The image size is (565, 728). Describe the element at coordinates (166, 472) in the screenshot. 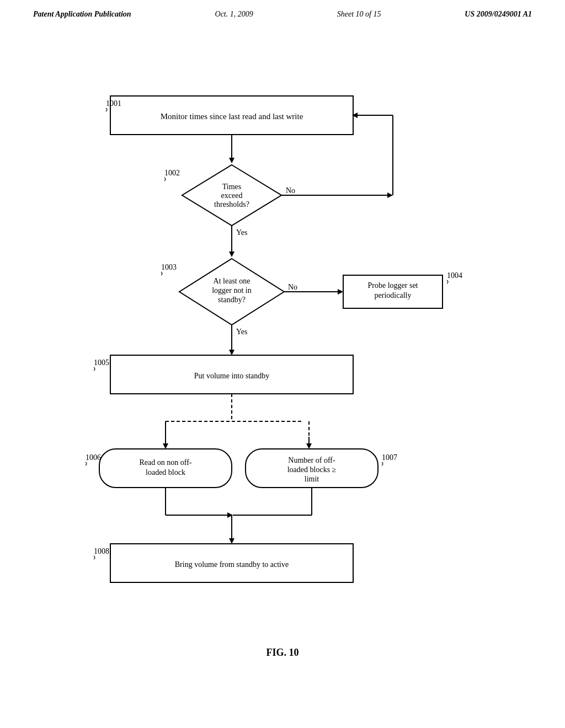

I see `node-1006-text2: loaded block` at that location.